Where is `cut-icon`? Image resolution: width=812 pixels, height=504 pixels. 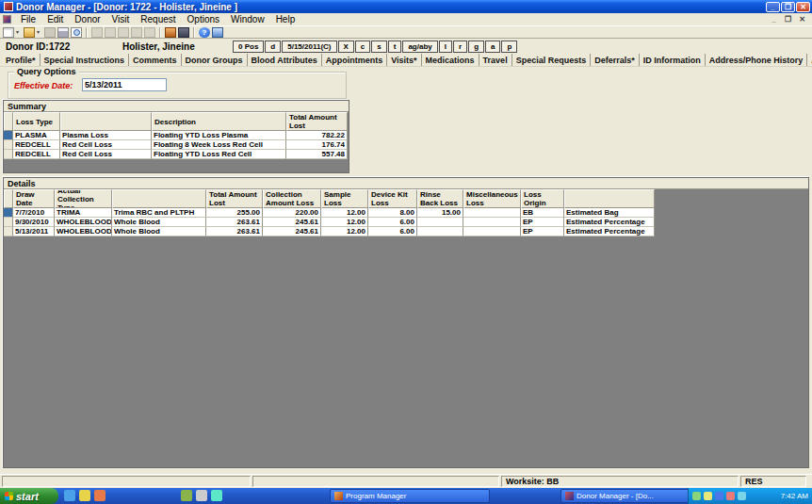 cut-icon is located at coordinates (110, 32).